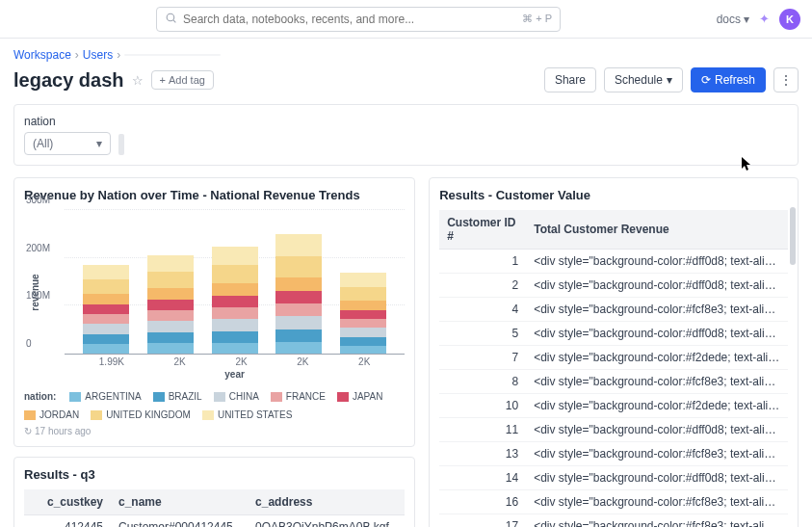  What do you see at coordinates (235, 374) in the screenshot?
I see `x-axis-label: year` at bounding box center [235, 374].